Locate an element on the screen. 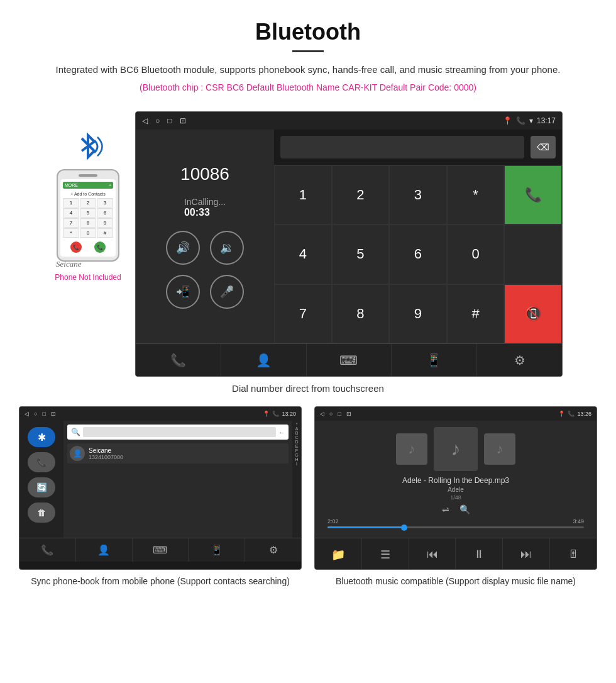  music-nav-list: ☰ is located at coordinates (386, 554).